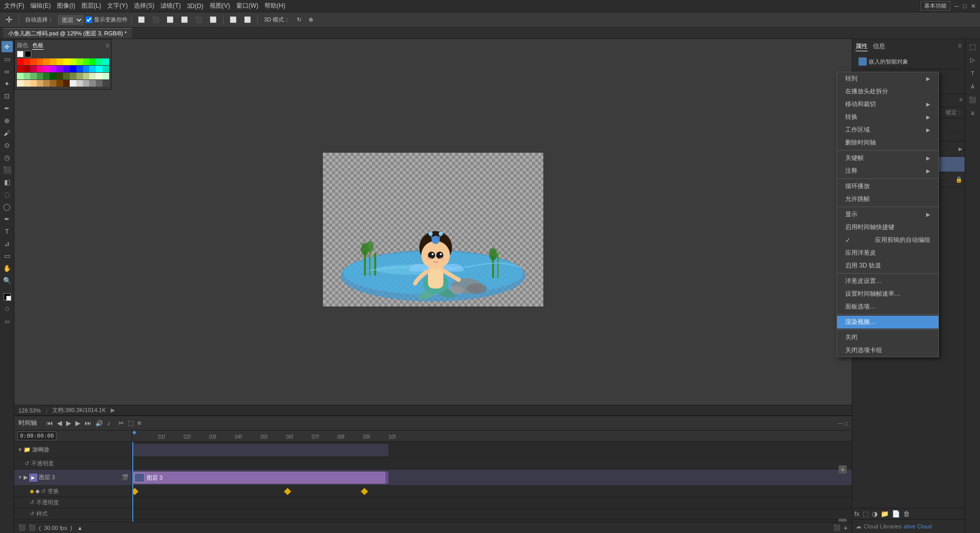  I want to click on timeline-prev-frame: ◀, so click(59, 423).